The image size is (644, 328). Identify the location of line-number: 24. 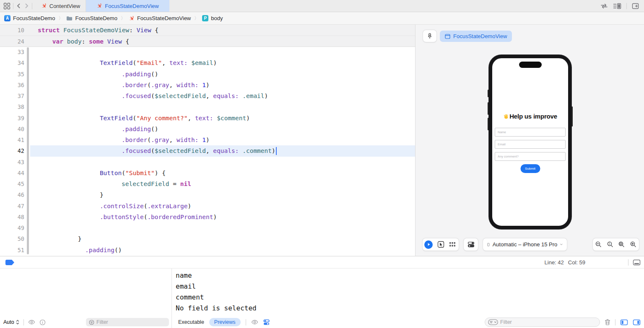
(12, 41).